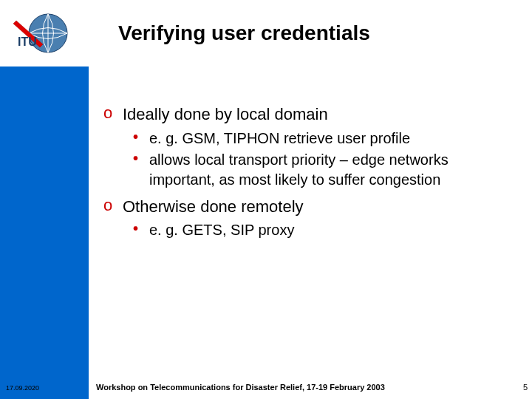 The width and height of the screenshot is (532, 399). I want to click on sub-bullet-item: • e. g. GETS, SIP proxy, so click(325, 231).